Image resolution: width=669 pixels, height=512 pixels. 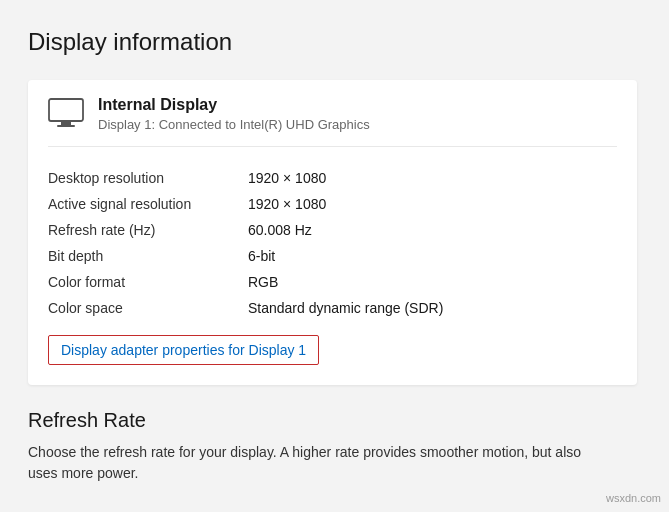 I want to click on page-title: Display information, so click(x=332, y=42).